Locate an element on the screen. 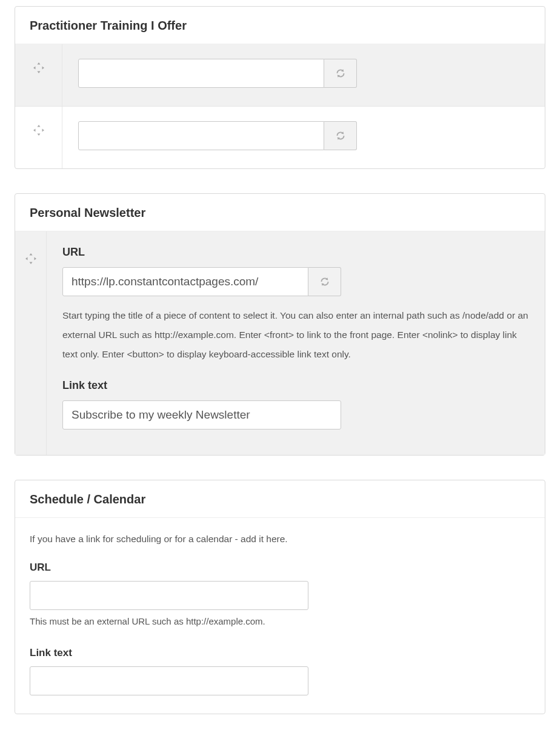  schedule-url-input is located at coordinates (169, 595).